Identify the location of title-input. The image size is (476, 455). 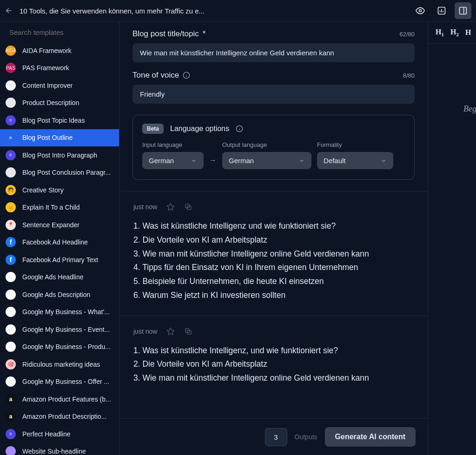
(273, 53).